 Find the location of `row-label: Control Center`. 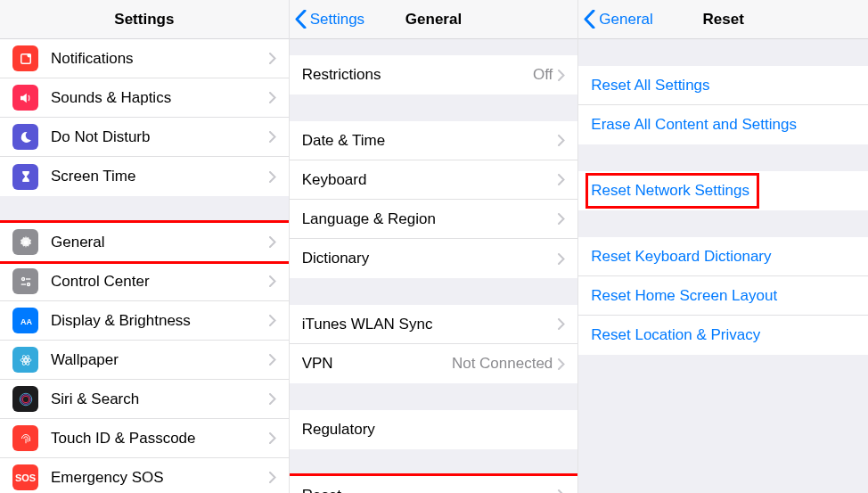

row-label: Control Center is located at coordinates (160, 282).